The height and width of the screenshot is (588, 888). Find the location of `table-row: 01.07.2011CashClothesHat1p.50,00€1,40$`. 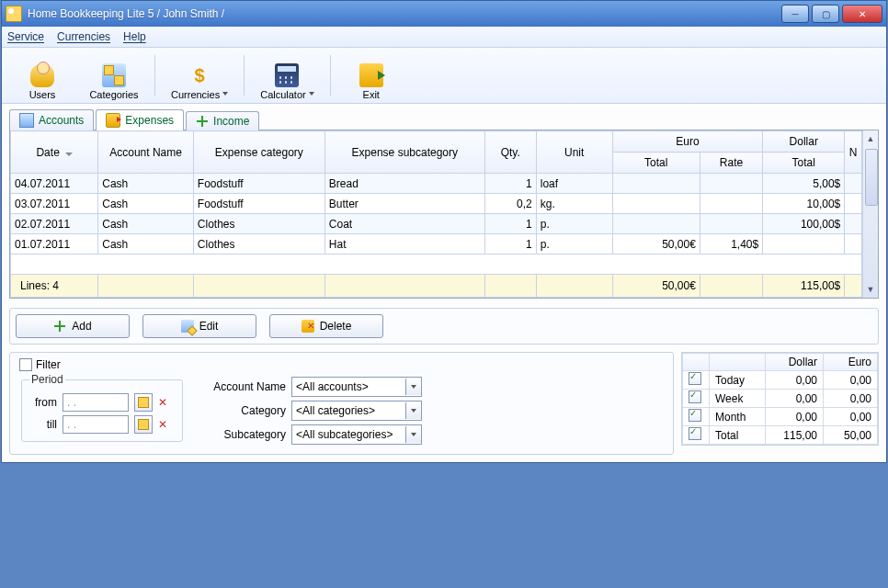

table-row: 01.07.2011CashClothesHat1p.50,00€1,40$ is located at coordinates (437, 244).